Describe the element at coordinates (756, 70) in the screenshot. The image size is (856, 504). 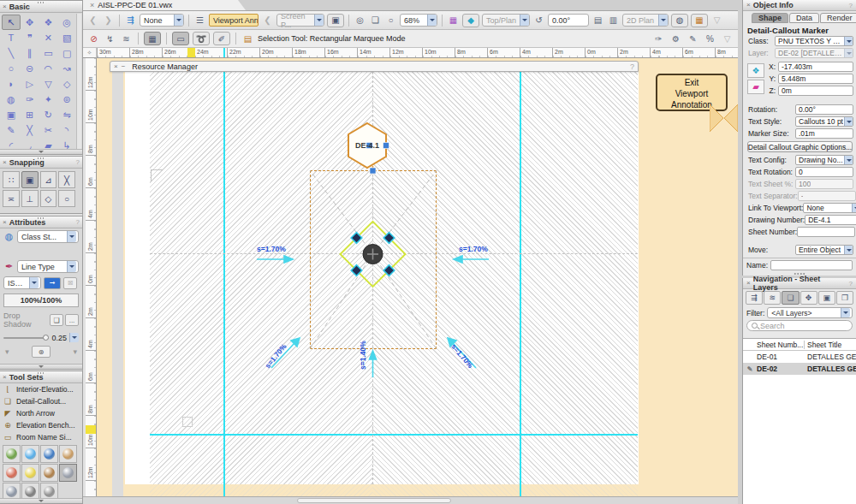
I see `working-plane-icon: ❖` at that location.